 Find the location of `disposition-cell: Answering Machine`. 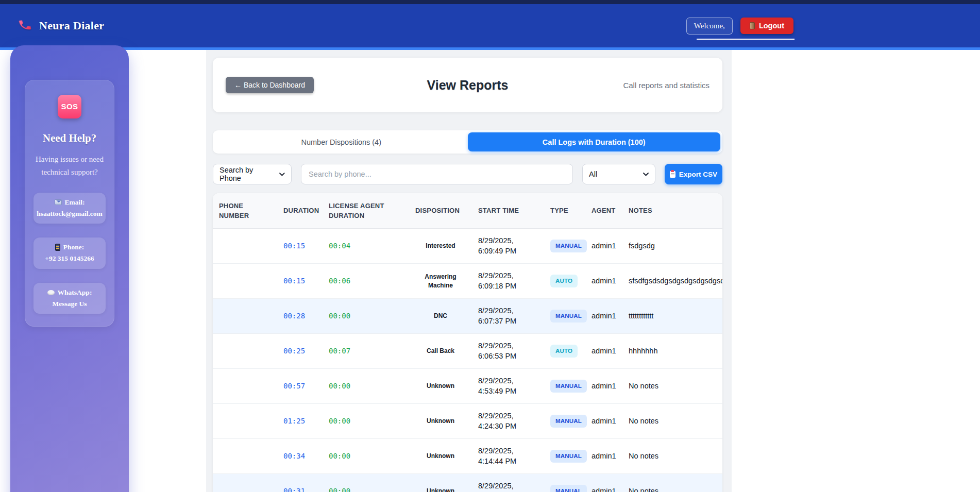

disposition-cell: Answering Machine is located at coordinates (441, 281).